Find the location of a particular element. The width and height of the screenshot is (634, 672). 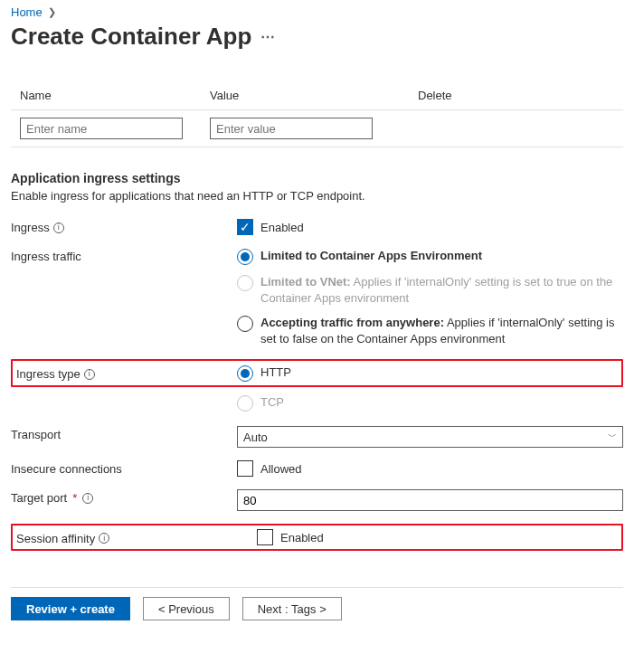

ingress-enabled-checkbox: ✓ Enabled is located at coordinates (431, 227).